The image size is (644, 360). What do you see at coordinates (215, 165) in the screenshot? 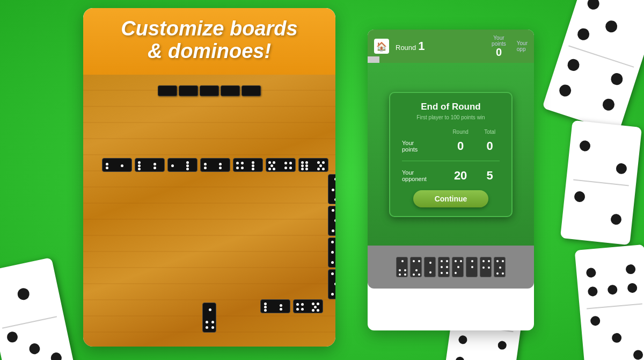
I see `domino-h4` at bounding box center [215, 165].